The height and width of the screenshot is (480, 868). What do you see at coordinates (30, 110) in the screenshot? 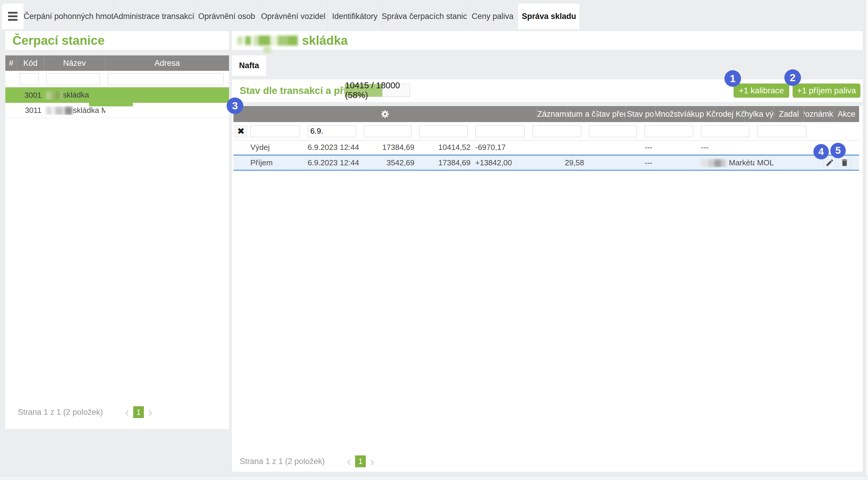
I see `station-code: 3011` at bounding box center [30, 110].